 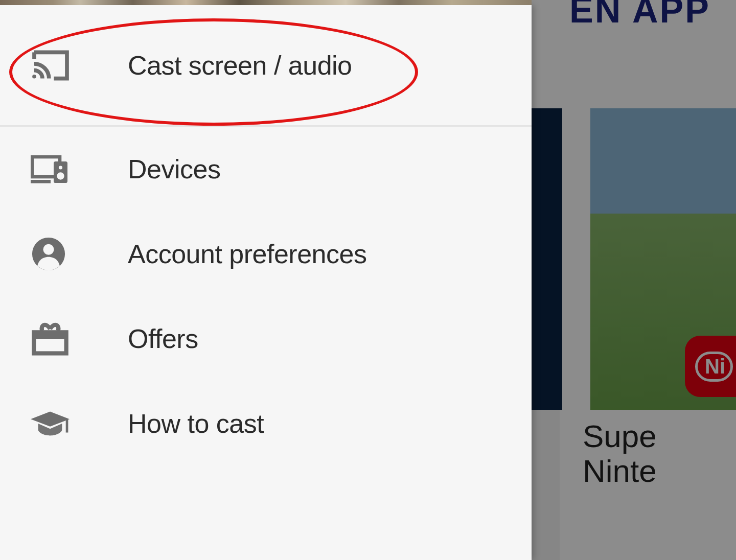 What do you see at coordinates (163, 339) in the screenshot?
I see `drawer-item-label: Offers` at bounding box center [163, 339].